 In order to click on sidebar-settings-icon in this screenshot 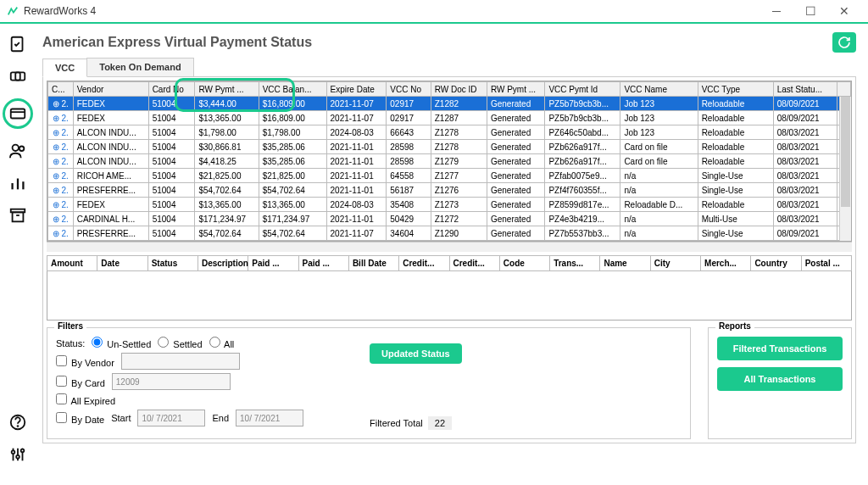, I will do `click(18, 454)`.